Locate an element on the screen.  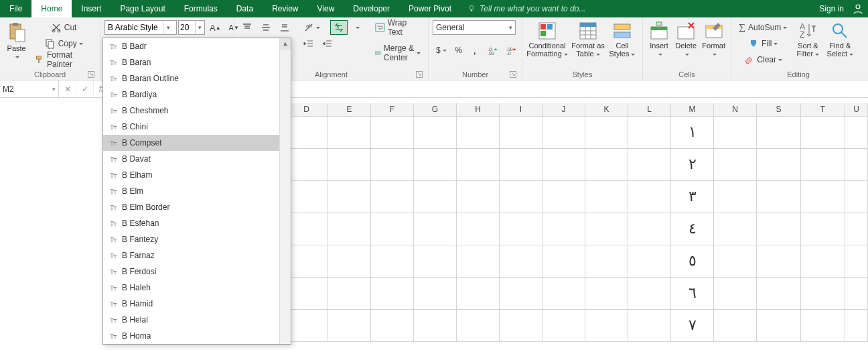
cell: ٧ is located at coordinates (693, 326).